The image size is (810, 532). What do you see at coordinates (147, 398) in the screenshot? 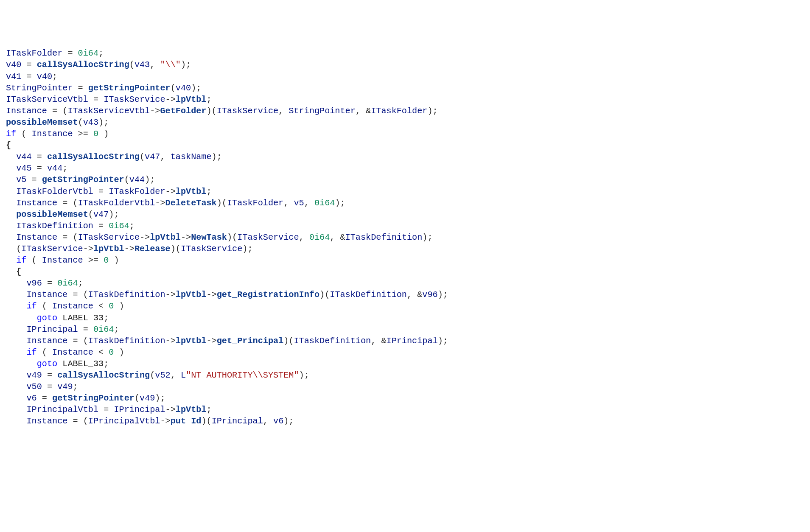
I see `code-token: v49` at bounding box center [147, 398].